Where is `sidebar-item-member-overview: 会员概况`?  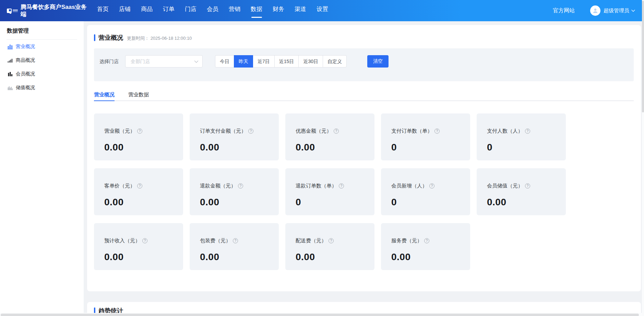 sidebar-item-member-overview: 会员概况 is located at coordinates (42, 74).